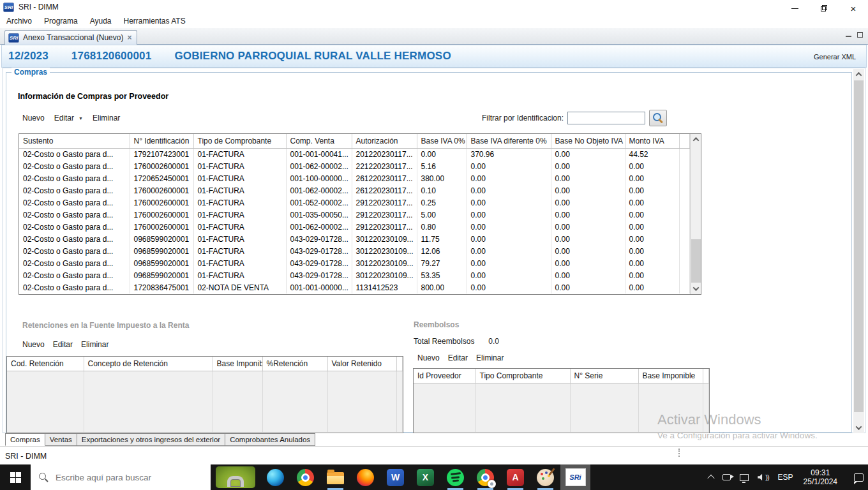 This screenshot has height=490, width=868. What do you see at coordinates (588, 141) in the screenshot?
I see `column-header: Base No Objeto IVA` at bounding box center [588, 141].